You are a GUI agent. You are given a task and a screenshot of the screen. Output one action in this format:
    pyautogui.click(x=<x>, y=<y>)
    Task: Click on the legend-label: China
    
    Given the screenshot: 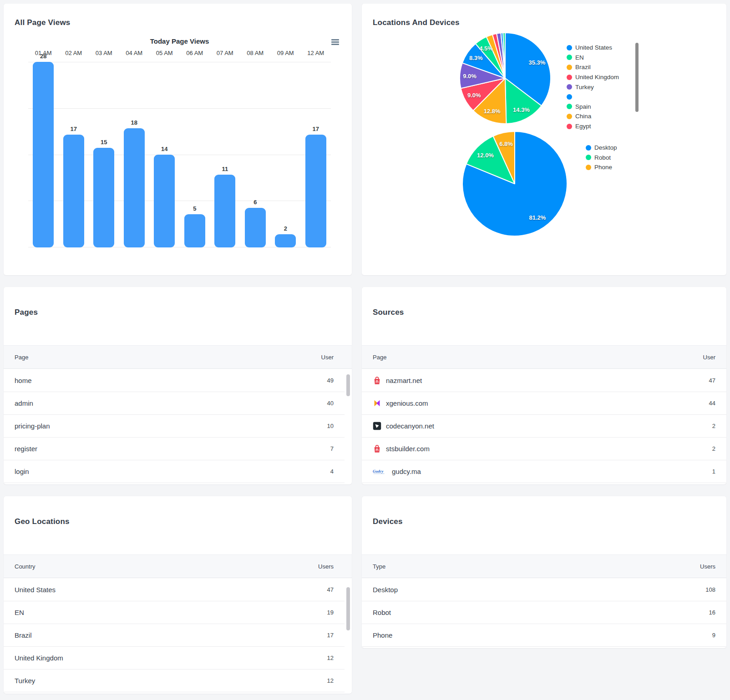 What is the action you would take?
    pyautogui.click(x=583, y=116)
    